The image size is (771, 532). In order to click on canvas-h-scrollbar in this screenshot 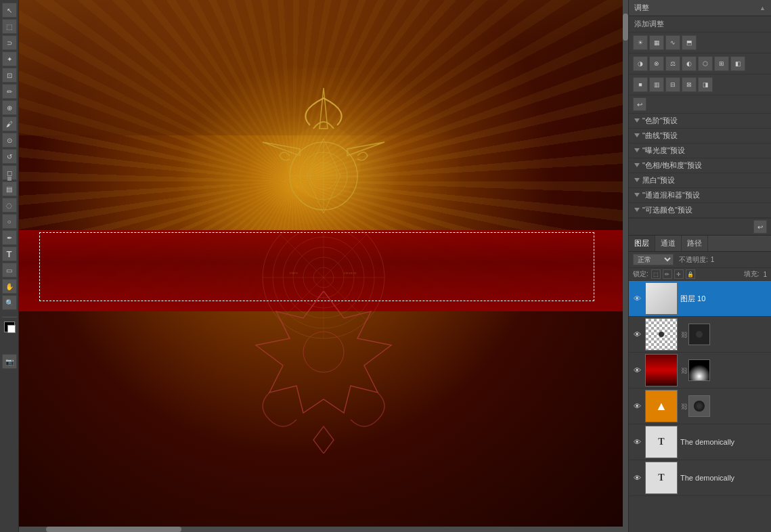, I will do `click(321, 529)`.